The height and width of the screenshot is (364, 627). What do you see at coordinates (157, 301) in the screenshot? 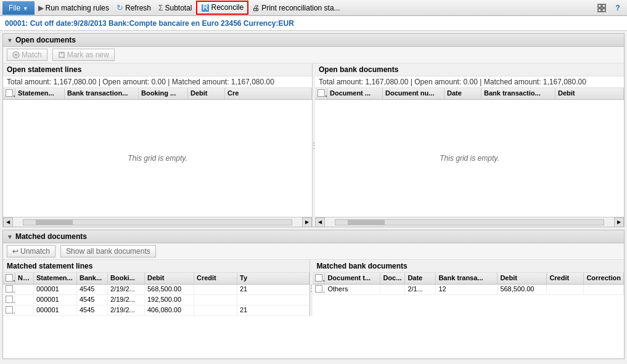
I see `matched-statement-row: 000001 4545 2/19/2... 192,500.00` at bounding box center [157, 301].